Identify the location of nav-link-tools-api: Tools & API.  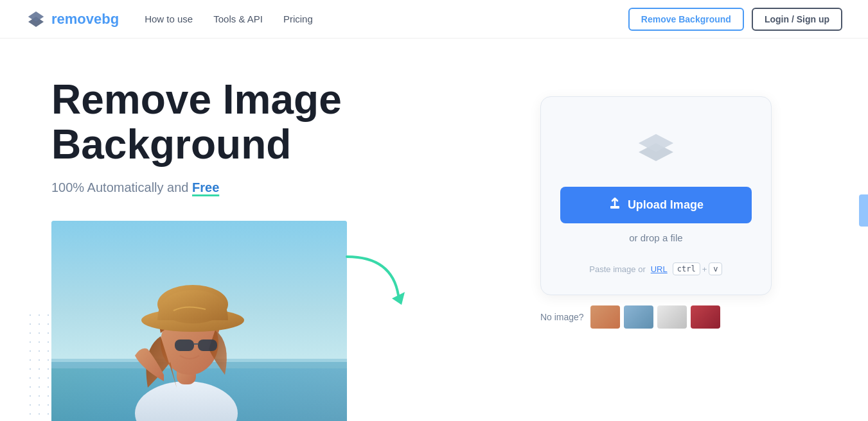
(238, 19).